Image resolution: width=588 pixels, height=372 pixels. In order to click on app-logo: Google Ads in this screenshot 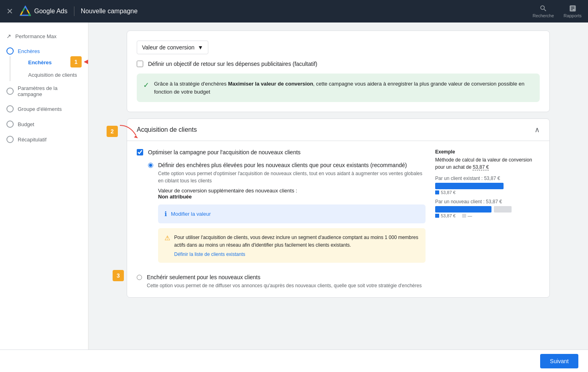, I will do `click(43, 11)`.